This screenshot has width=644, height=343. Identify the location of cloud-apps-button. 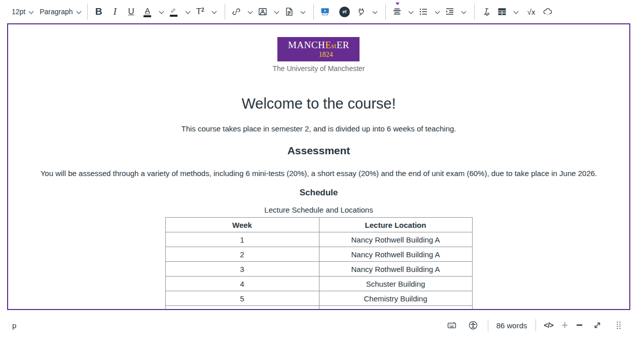
(548, 12).